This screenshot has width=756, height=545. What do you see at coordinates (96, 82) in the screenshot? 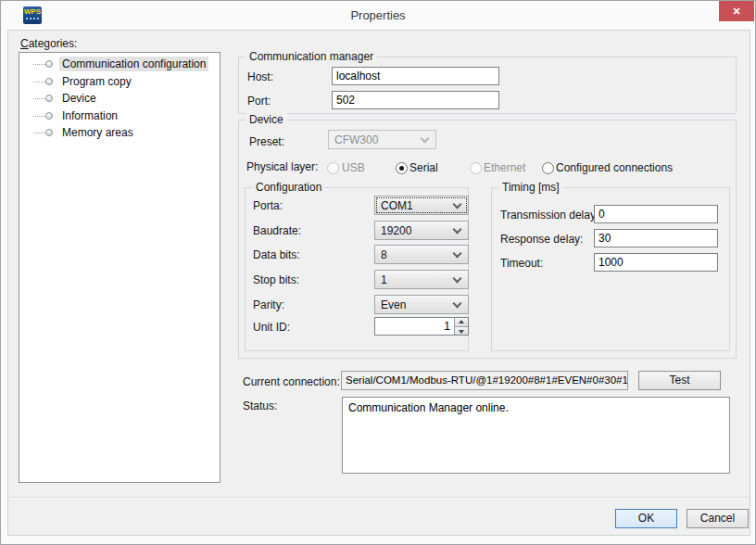
I see `tree-item-label: Program copy` at bounding box center [96, 82].